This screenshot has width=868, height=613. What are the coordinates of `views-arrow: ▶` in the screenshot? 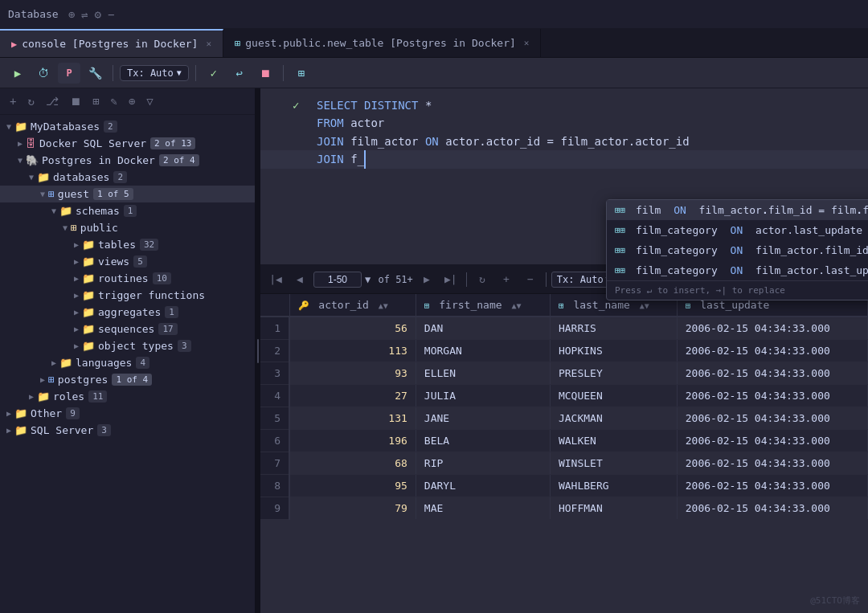 It's located at (76, 262).